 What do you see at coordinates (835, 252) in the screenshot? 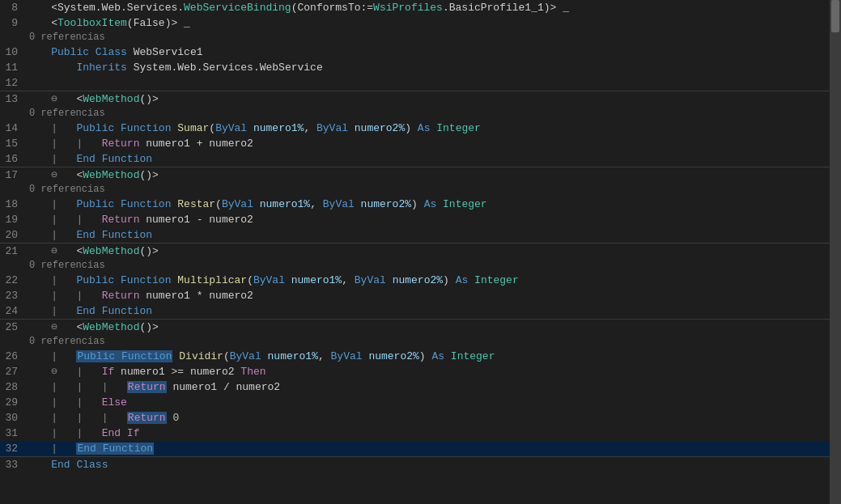
I see `scrollbar-track` at bounding box center [835, 252].